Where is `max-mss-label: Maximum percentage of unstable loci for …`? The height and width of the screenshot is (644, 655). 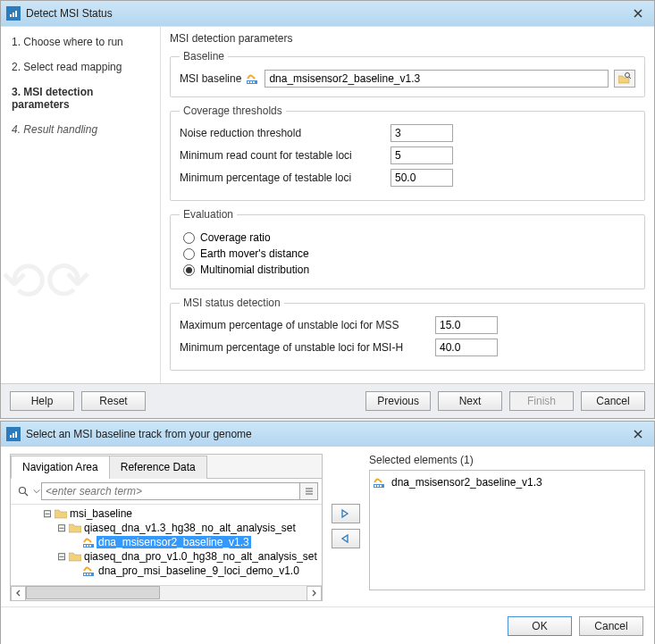
max-mss-label: Maximum percentage of unstable loci for … is located at coordinates (305, 325).